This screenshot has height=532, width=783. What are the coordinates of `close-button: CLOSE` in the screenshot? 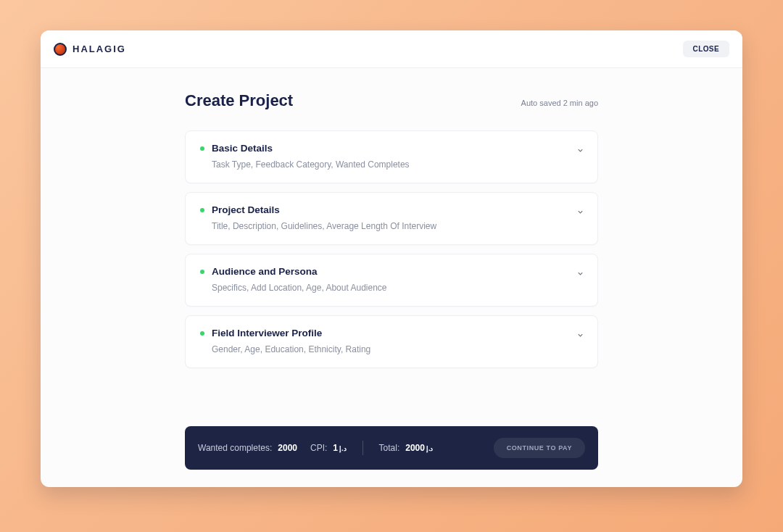 It's located at (706, 49).